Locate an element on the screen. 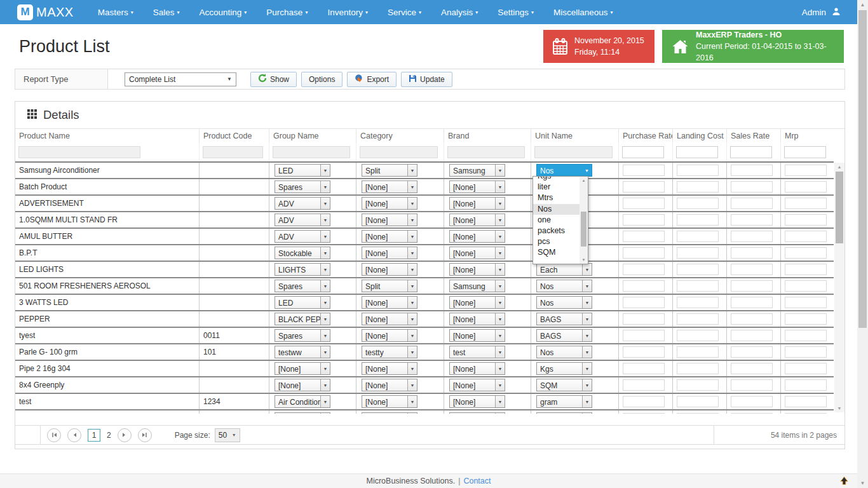  filter-input-purchase-rate is located at coordinates (643, 152).